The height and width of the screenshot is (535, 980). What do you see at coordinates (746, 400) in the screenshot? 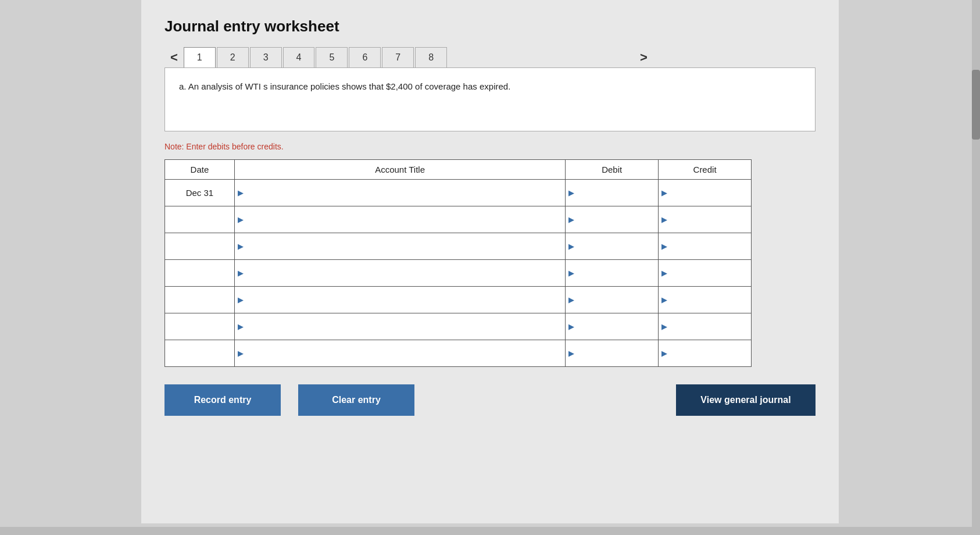
I see `view-general-journal-button: View general journal` at bounding box center [746, 400].